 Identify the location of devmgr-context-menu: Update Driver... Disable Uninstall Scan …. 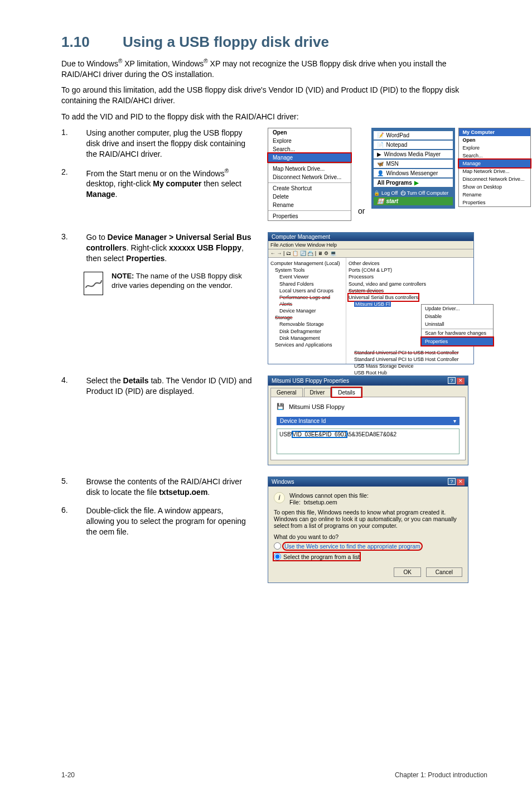
(457, 325).